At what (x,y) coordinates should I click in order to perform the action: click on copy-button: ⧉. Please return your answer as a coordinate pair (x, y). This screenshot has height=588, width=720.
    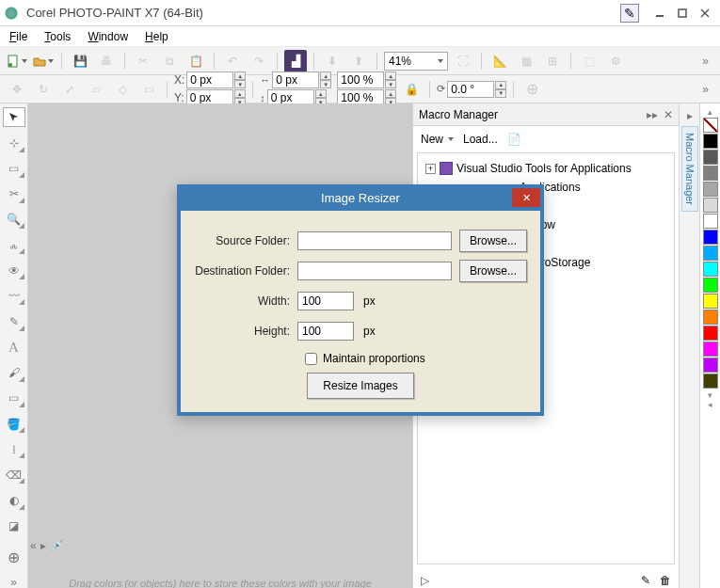
    Looking at the image, I should click on (169, 61).